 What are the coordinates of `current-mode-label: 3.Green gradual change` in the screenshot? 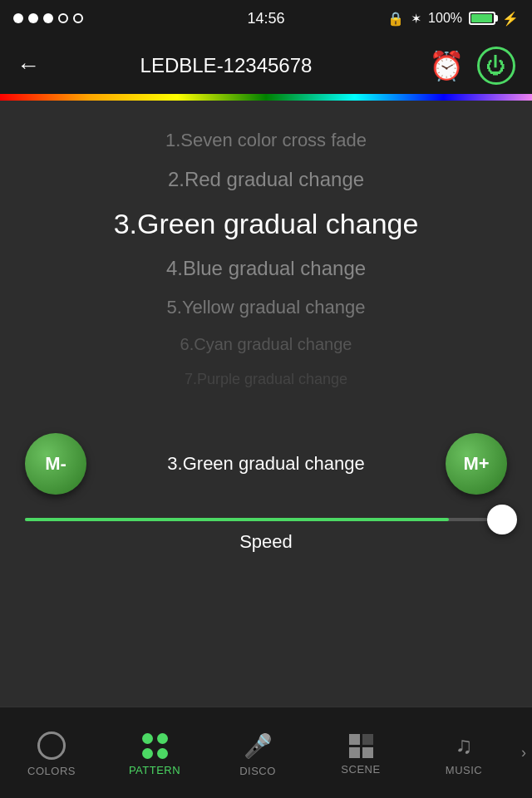 It's located at (266, 464).